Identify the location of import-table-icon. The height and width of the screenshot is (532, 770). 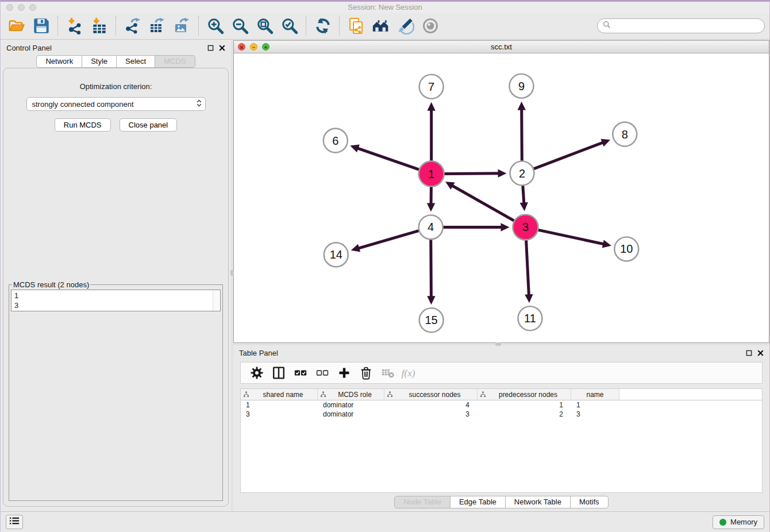
(99, 26).